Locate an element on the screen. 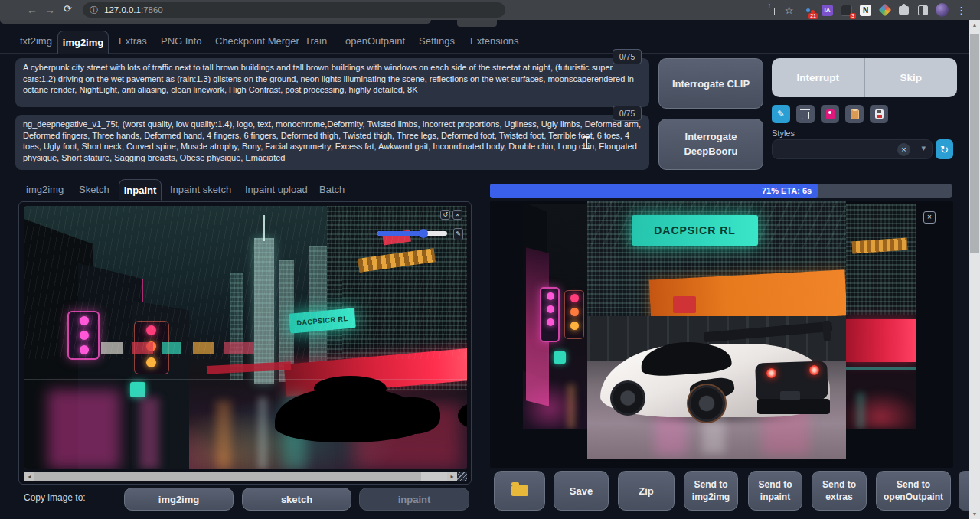  trash-icon is located at coordinates (805, 116).